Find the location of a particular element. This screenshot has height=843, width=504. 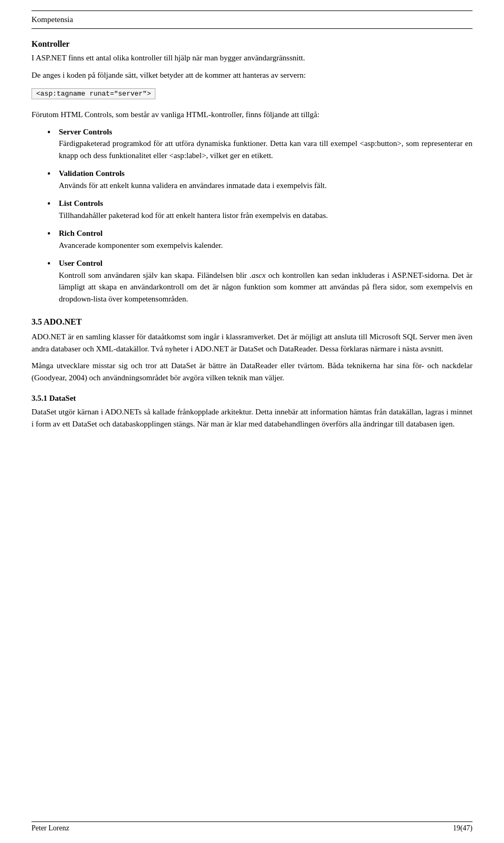

page-footer: Peter Lorenz 19(47) is located at coordinates (252, 827).